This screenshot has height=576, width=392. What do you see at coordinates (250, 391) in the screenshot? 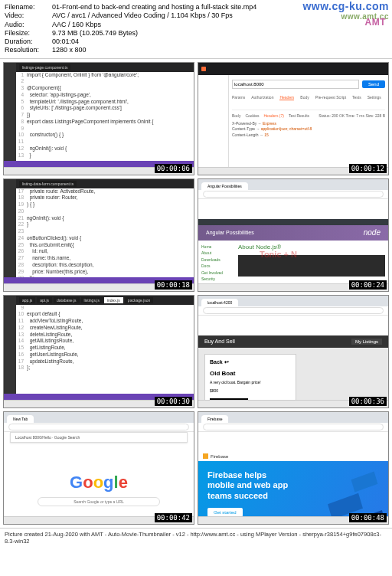
I see `listing-price: $800` at bounding box center [250, 391].